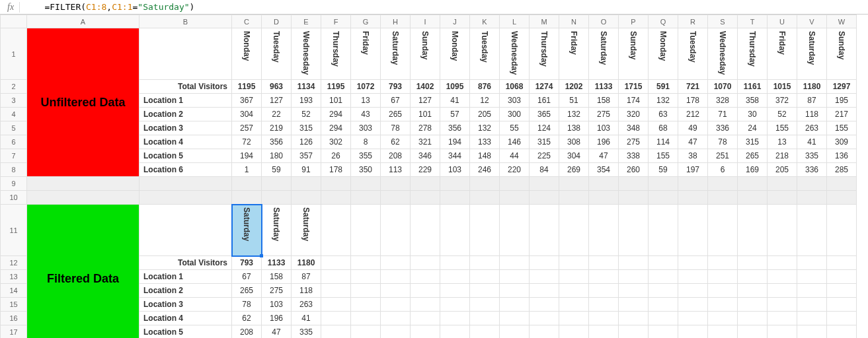 This screenshot has width=868, height=338. Describe the element at coordinates (186, 128) in the screenshot. I see `location-label: Location 3` at that location.